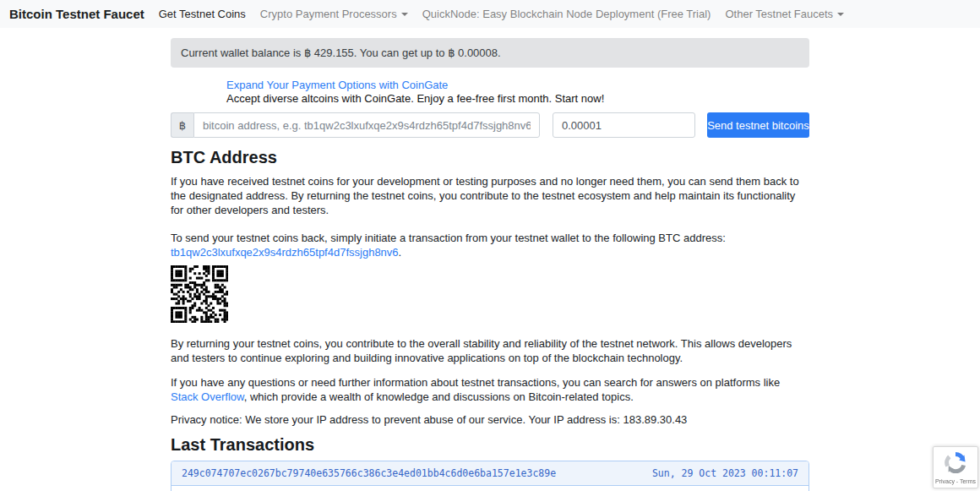  I want to click on last-transactions-heading: Last Transactions, so click(490, 445).